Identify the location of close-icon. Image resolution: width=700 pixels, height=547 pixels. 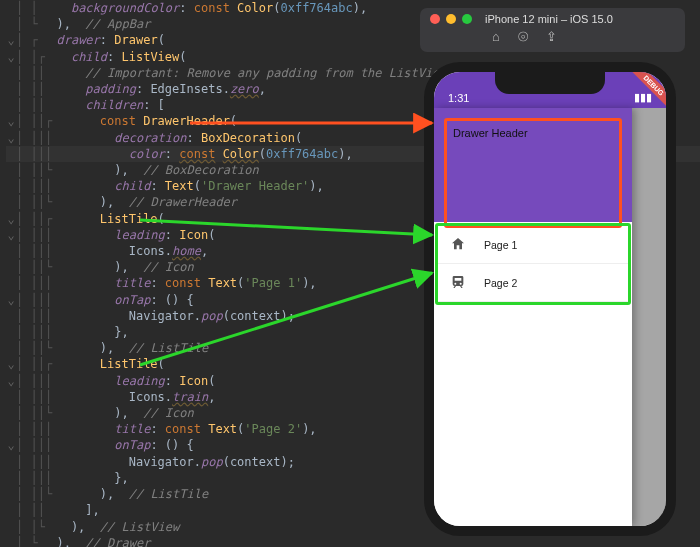
(435, 19).